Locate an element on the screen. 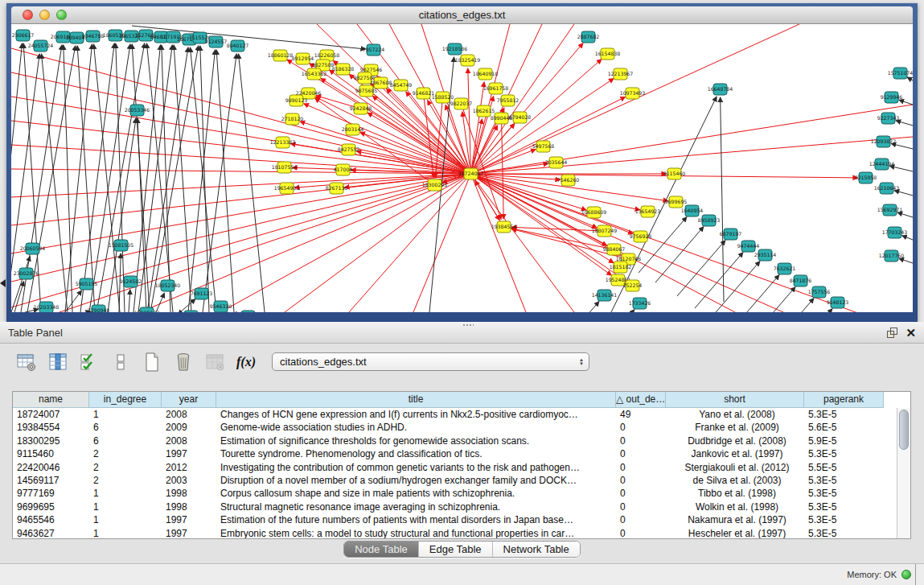  panel-resize-grip is located at coordinates (468, 325).